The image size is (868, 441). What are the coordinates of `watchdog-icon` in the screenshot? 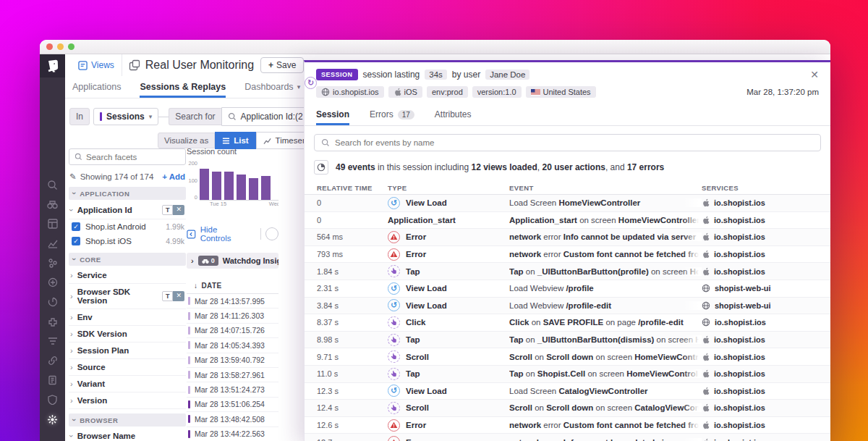 It's located at (53, 204).